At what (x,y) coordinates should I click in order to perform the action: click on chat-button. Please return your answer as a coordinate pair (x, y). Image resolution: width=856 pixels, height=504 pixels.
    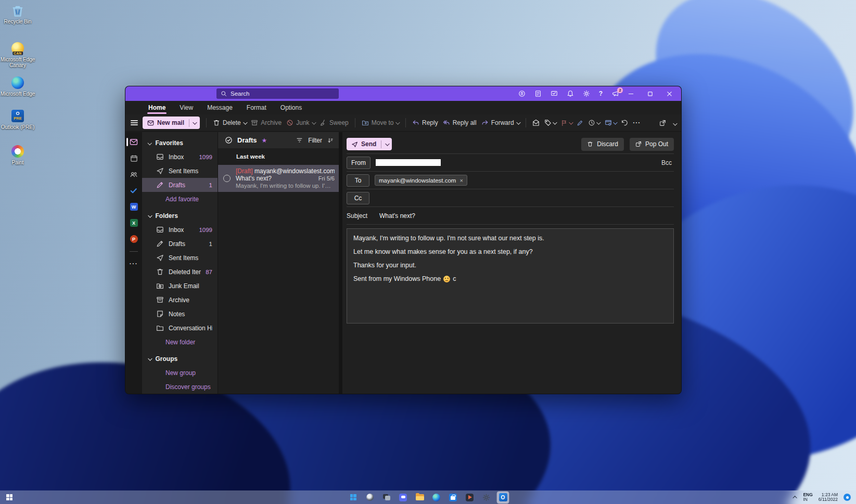
    Looking at the image, I should click on (403, 497).